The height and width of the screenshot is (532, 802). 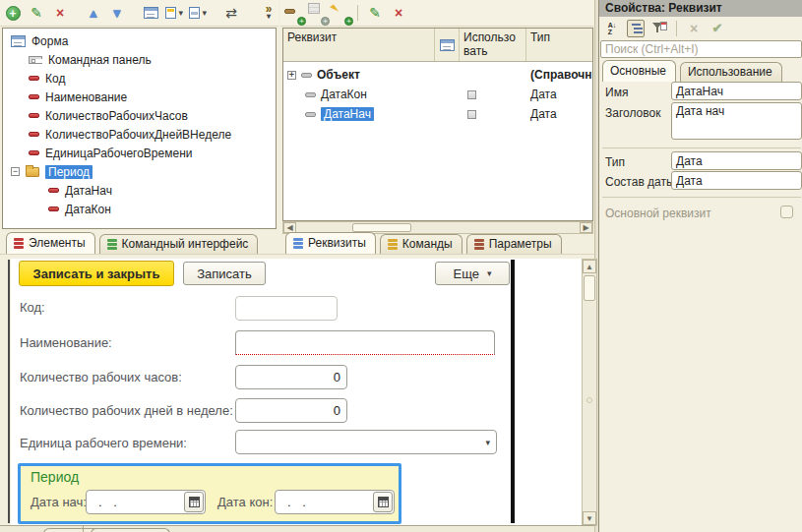 I want to click on column-header-form-icon, so click(x=447, y=45).